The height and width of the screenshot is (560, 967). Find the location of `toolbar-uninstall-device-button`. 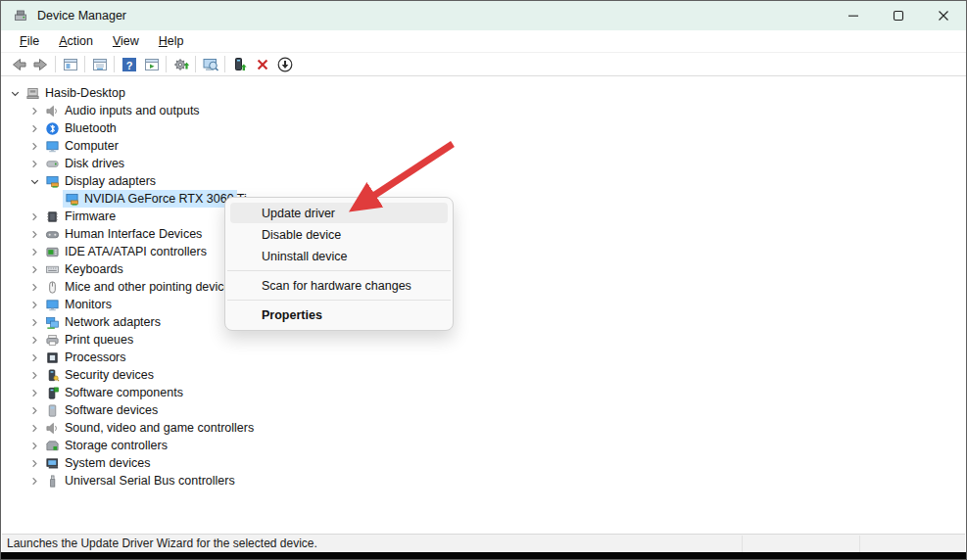

toolbar-uninstall-device-button is located at coordinates (263, 65).